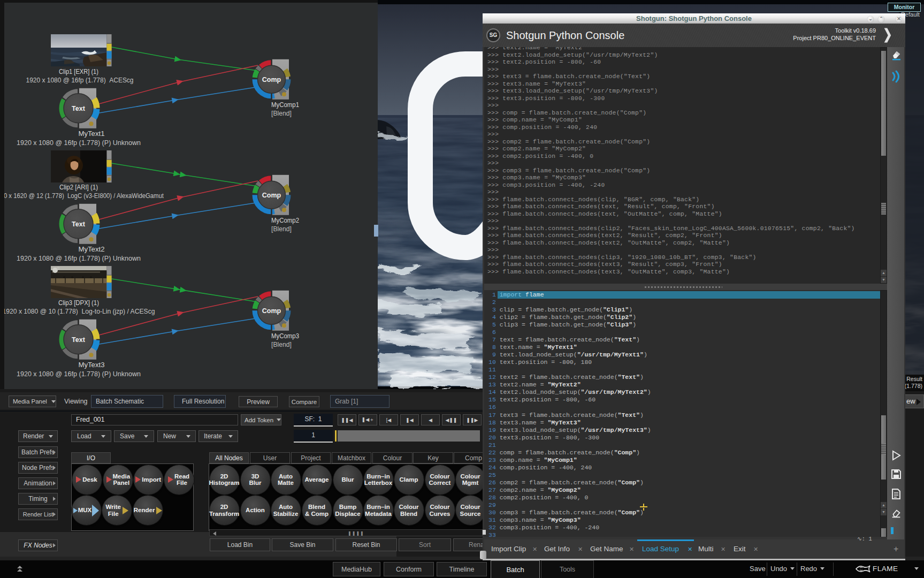 Image resolution: width=924 pixels, height=578 pixels. Describe the element at coordinates (285, 220) in the screenshot. I see `svg-text: MyComp2` at that location.